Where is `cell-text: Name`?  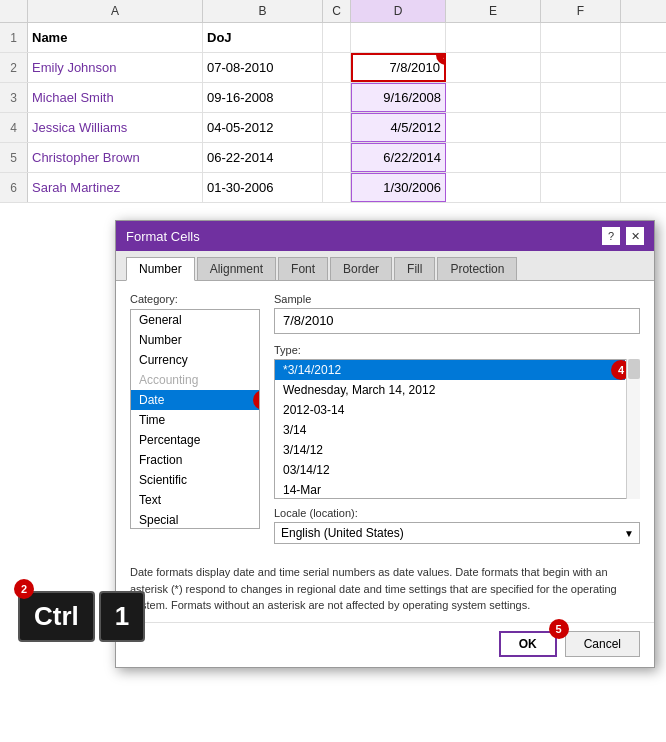
cell-text: Name is located at coordinates (50, 38).